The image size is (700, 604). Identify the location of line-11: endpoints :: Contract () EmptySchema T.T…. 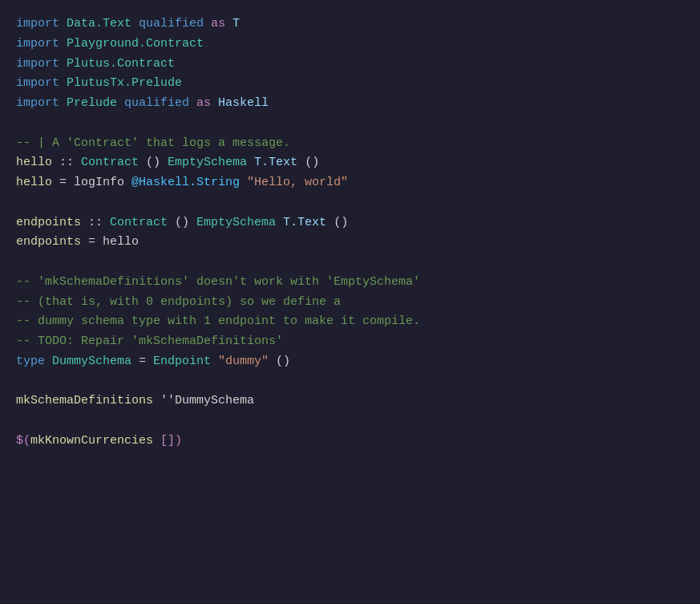
(350, 223).